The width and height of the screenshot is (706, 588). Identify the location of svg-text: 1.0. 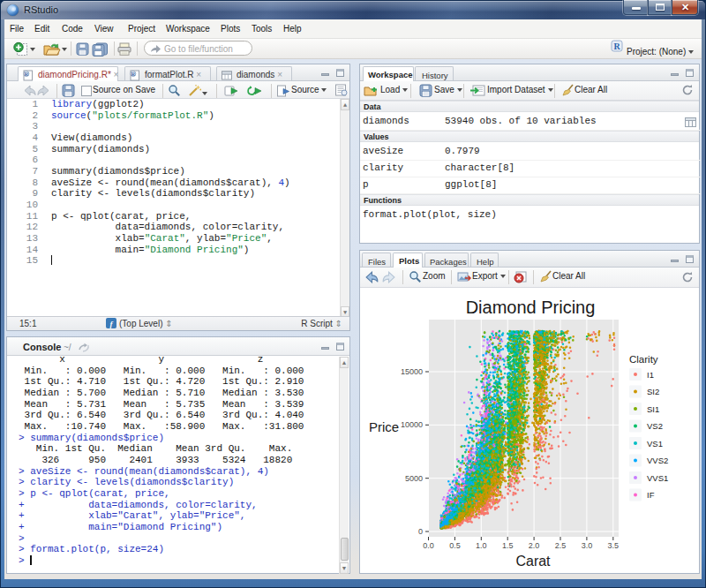
(482, 546).